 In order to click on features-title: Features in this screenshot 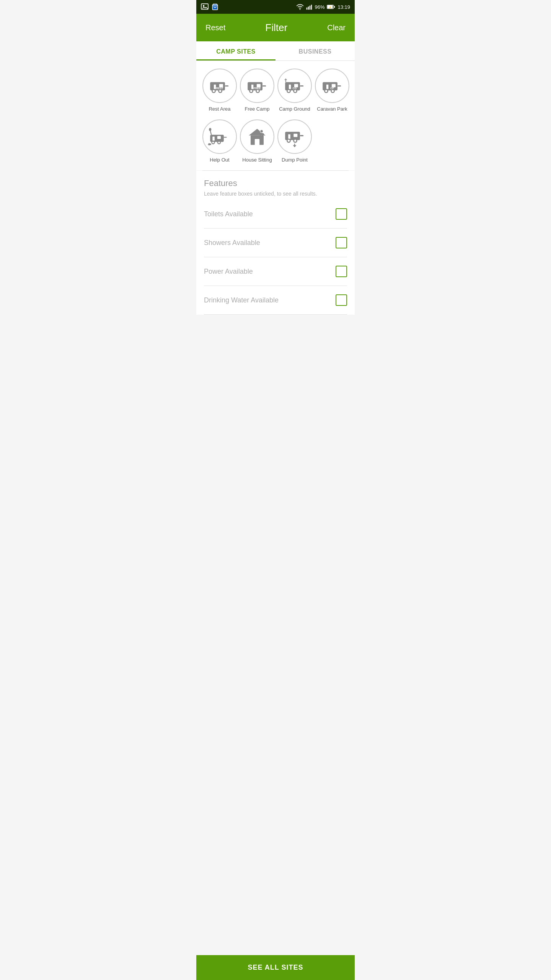, I will do `click(276, 183)`.